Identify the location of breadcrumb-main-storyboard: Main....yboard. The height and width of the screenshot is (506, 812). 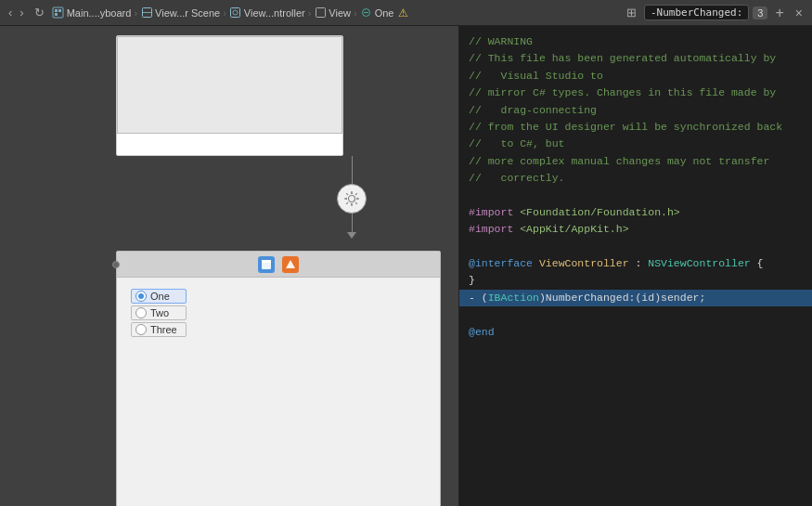
(99, 13).